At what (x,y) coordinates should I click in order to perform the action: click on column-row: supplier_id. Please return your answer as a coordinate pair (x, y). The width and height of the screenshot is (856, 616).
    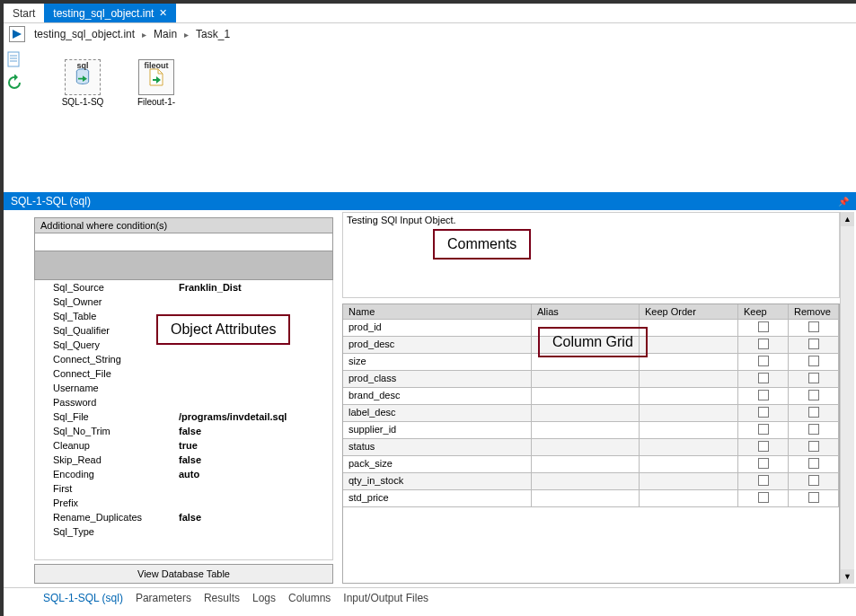
    Looking at the image, I should click on (591, 431).